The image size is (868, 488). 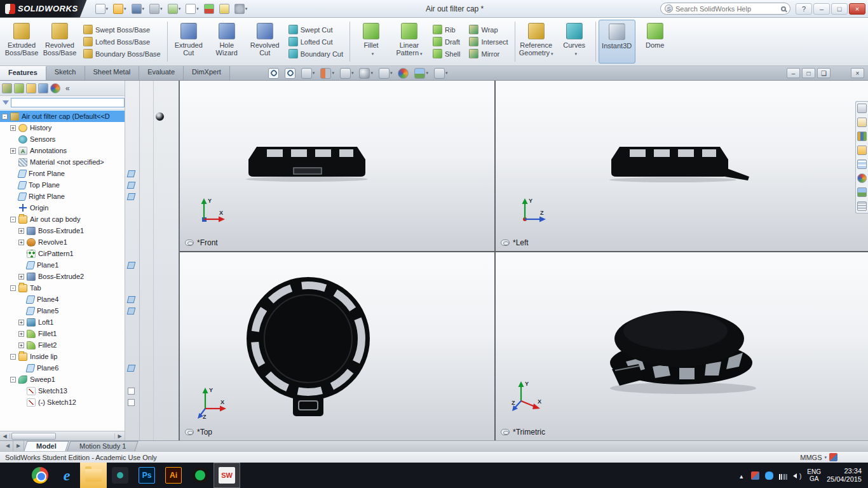 I want to click on tree-item: Right Plane, so click(x=62, y=196).